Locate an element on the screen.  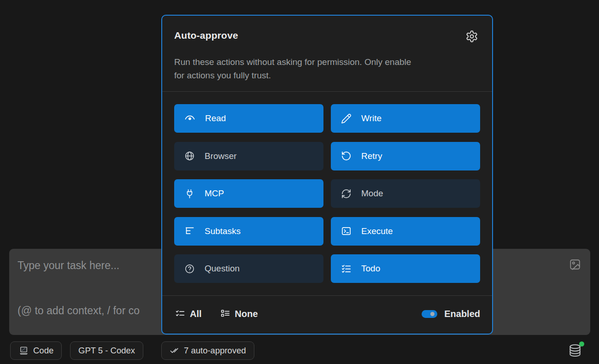
question-circle-icon is located at coordinates (190, 269).